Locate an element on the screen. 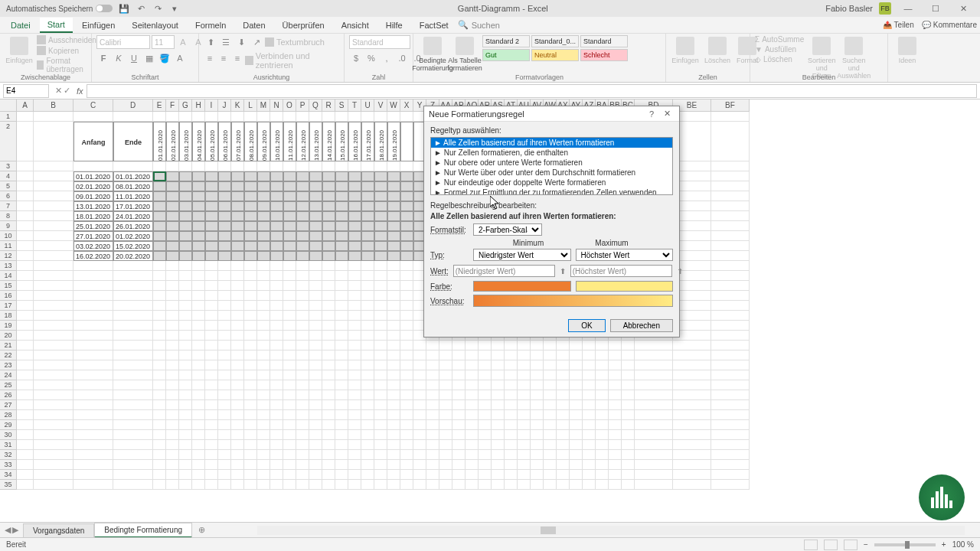 The height and width of the screenshot is (551, 980). toggle-switch is located at coordinates (104, 8).